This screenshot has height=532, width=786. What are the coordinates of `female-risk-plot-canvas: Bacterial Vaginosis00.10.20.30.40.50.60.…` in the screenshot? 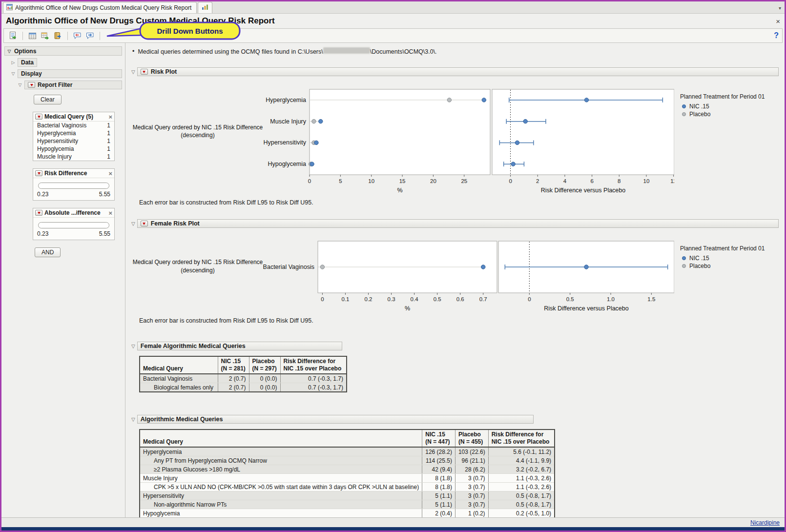 It's located at (469, 276).